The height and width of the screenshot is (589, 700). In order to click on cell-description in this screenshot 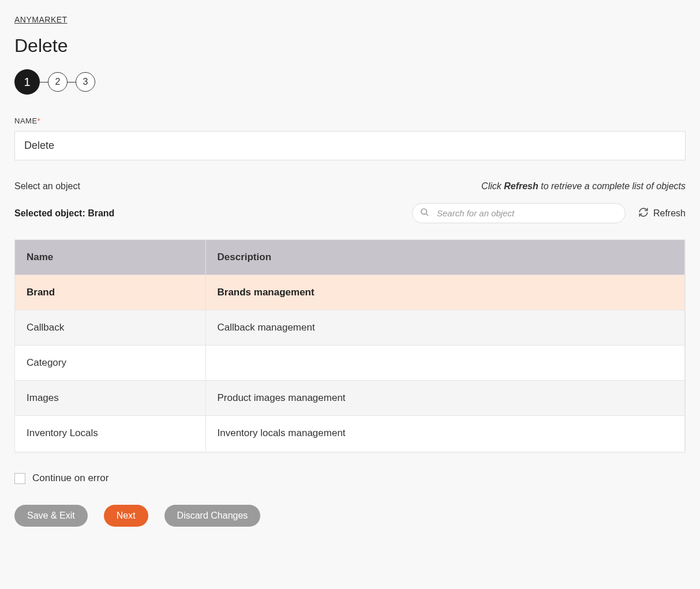, I will do `click(446, 363)`.